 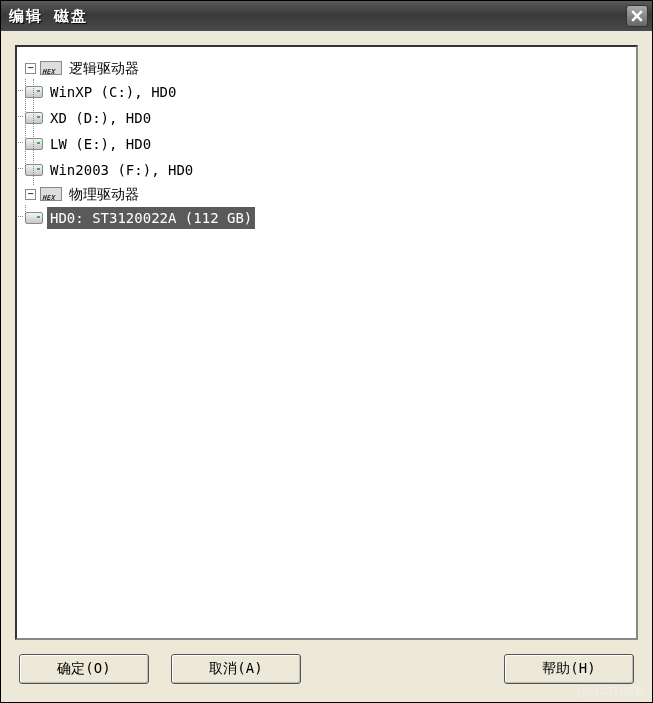 I want to click on drive-label: Win2003 (F:), HD0, so click(x=122, y=170).